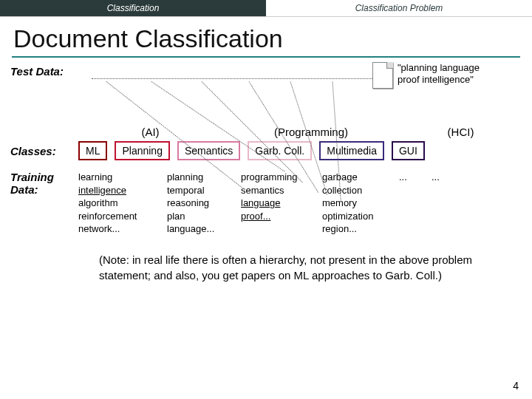 This screenshot has height=399, width=532. I want to click on train-col-gui: ..., so click(443, 203).